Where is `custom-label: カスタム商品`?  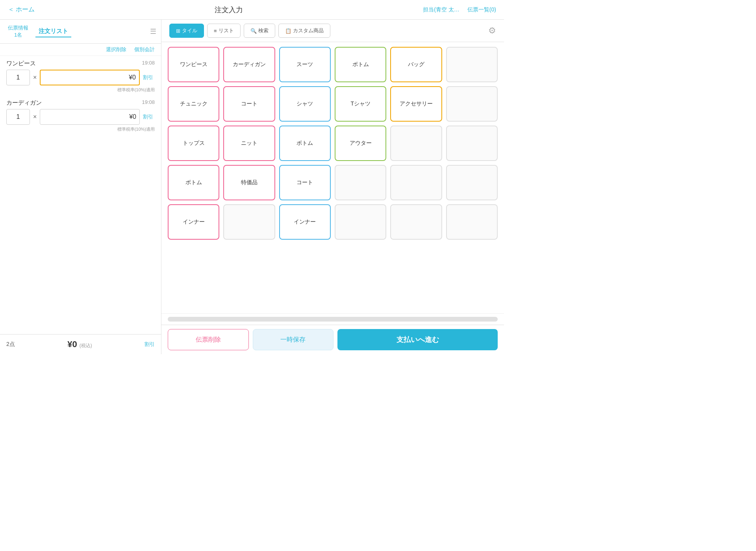
custom-label: カスタム商品 is located at coordinates (308, 31).